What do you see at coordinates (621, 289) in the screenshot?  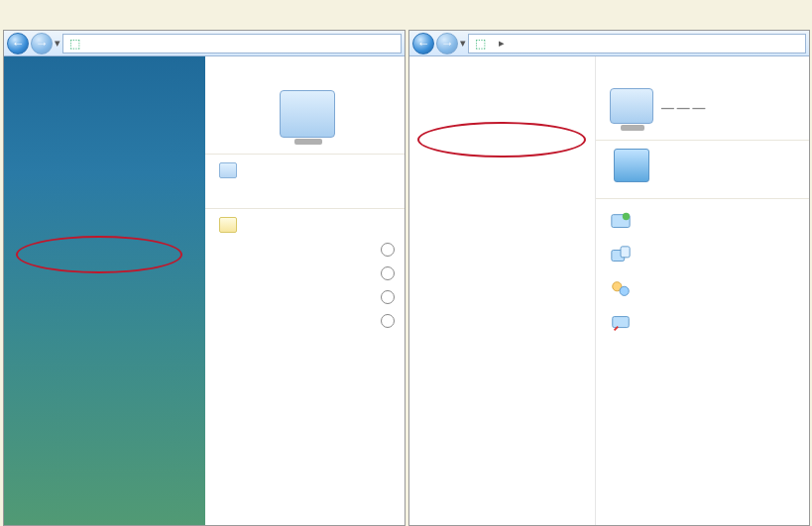 I see `homegroup-icon` at bounding box center [621, 289].